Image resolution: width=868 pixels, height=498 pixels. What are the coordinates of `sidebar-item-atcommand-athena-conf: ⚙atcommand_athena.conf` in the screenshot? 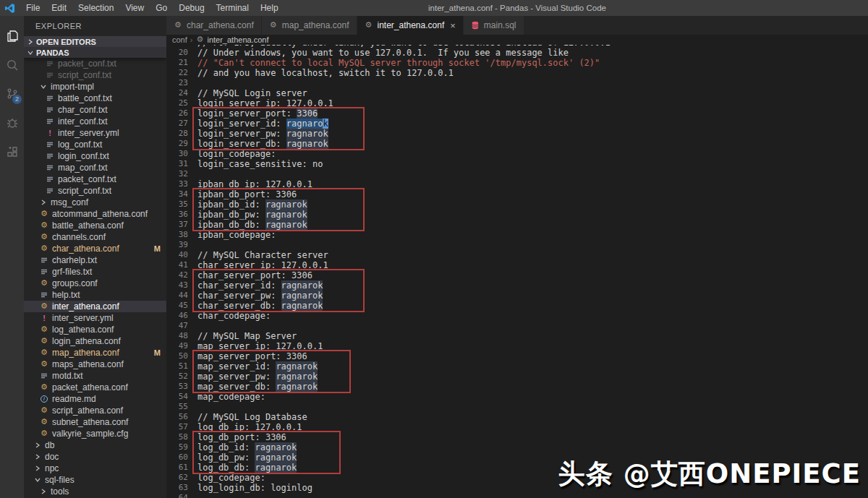 It's located at (95, 214).